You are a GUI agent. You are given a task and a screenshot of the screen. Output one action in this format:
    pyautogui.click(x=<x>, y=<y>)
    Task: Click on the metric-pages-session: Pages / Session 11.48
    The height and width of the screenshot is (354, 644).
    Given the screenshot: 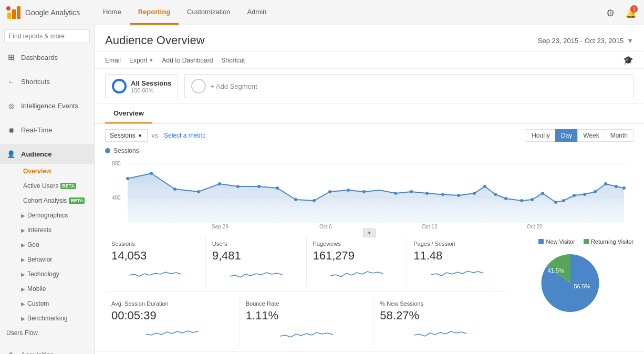 What is the action you would take?
    pyautogui.click(x=457, y=262)
    